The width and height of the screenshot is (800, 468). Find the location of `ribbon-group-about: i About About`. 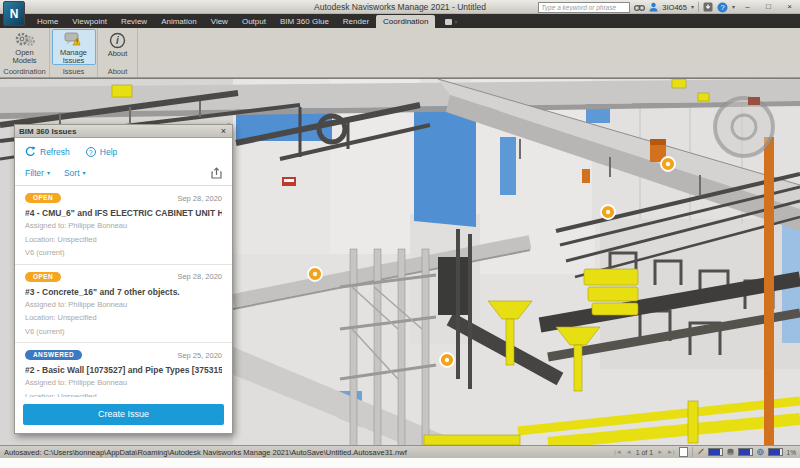

ribbon-group-about: i About About is located at coordinates (118, 52).